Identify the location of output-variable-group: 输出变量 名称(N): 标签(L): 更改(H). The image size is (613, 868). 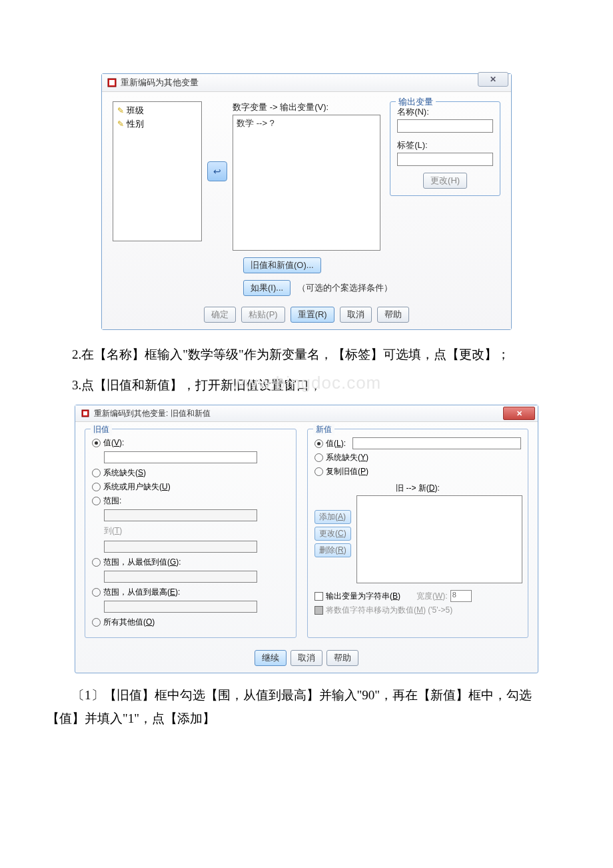
(445, 149).